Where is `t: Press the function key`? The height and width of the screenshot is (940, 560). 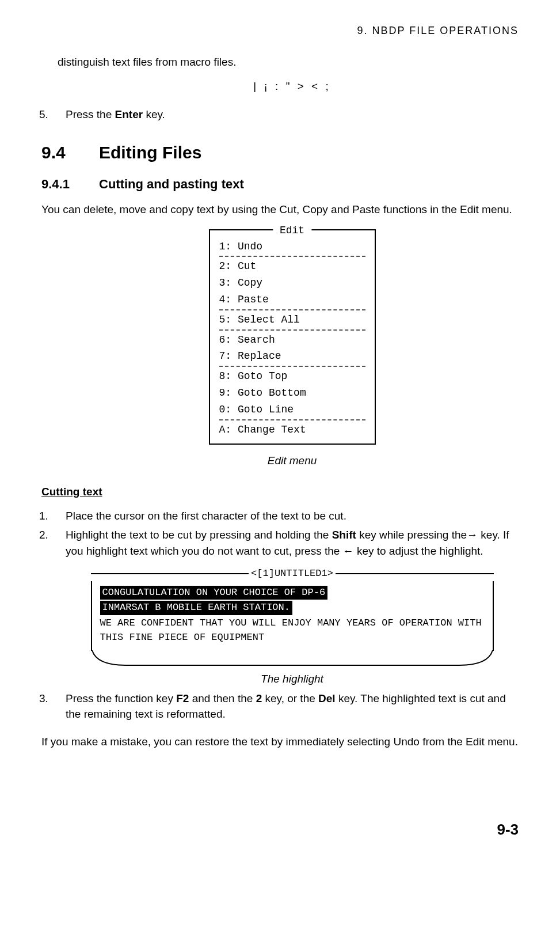
t: Press the function key is located at coordinates (121, 698).